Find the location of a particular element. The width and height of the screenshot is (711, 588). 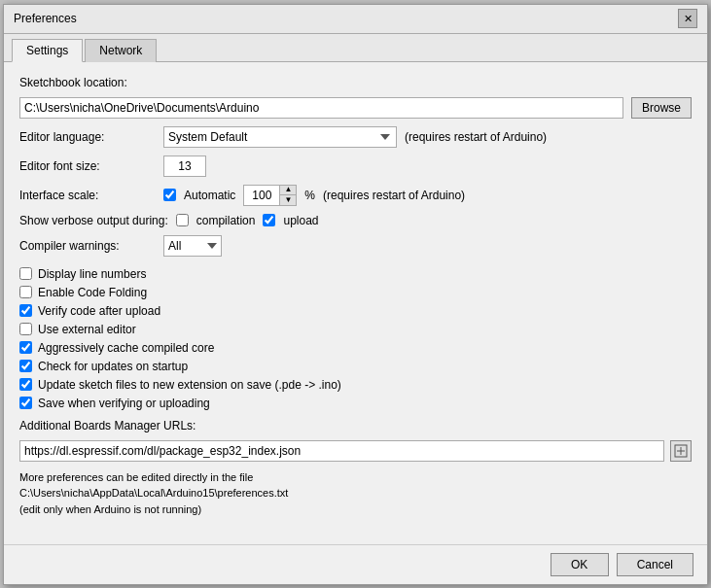

upload-label: upload is located at coordinates (301, 221).